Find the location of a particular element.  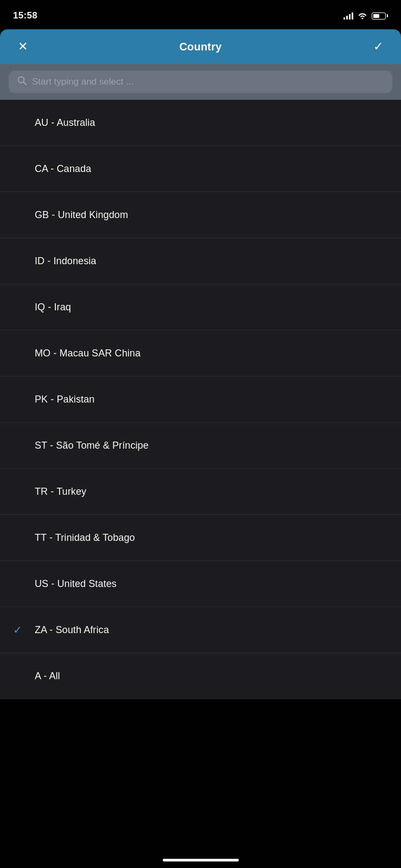

country-name: TR - Turkey is located at coordinates (61, 492).